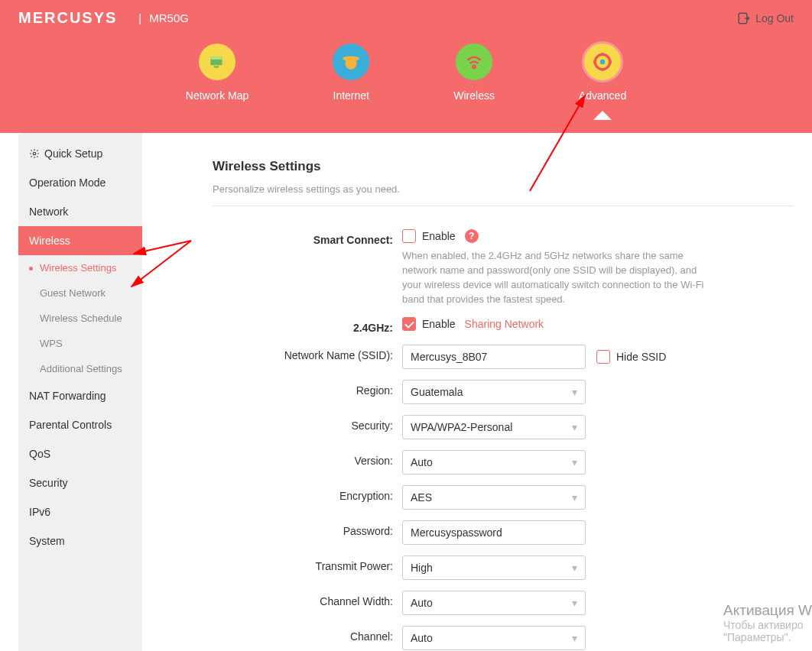 The width and height of the screenshot is (812, 651). Describe the element at coordinates (603, 73) in the screenshot. I see `tab-advanced: Advanced` at that location.